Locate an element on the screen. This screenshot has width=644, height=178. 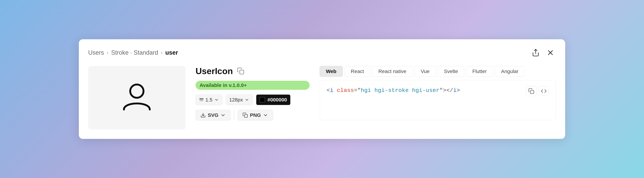
icon-name: UserIcon is located at coordinates (214, 71).